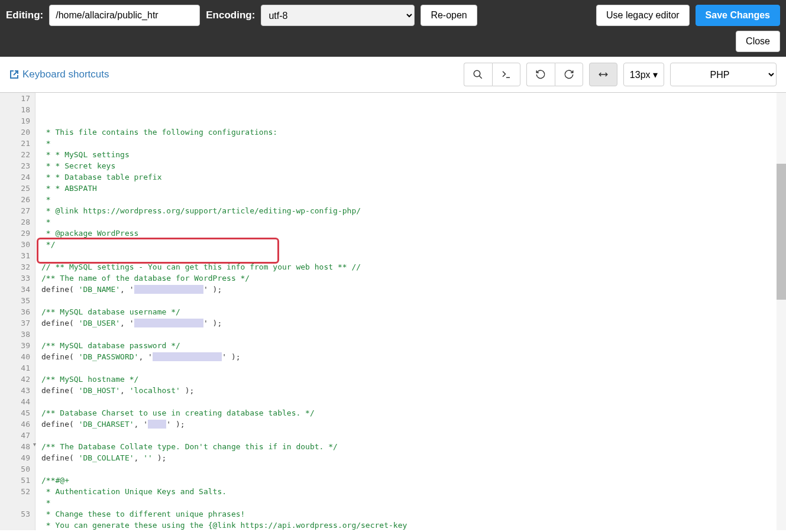 This screenshot has height=532, width=786. I want to click on terminal-icon, so click(506, 74).